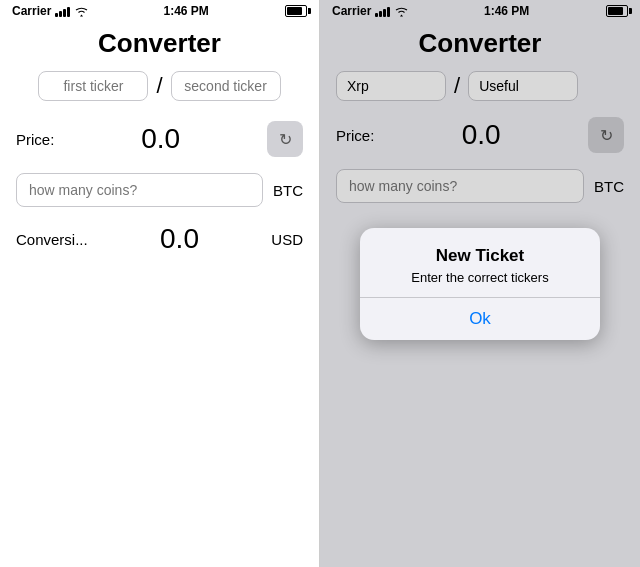 Image resolution: width=640 pixels, height=567 pixels. I want to click on left-price-row: Price: 0.0 ↻, so click(160, 139).